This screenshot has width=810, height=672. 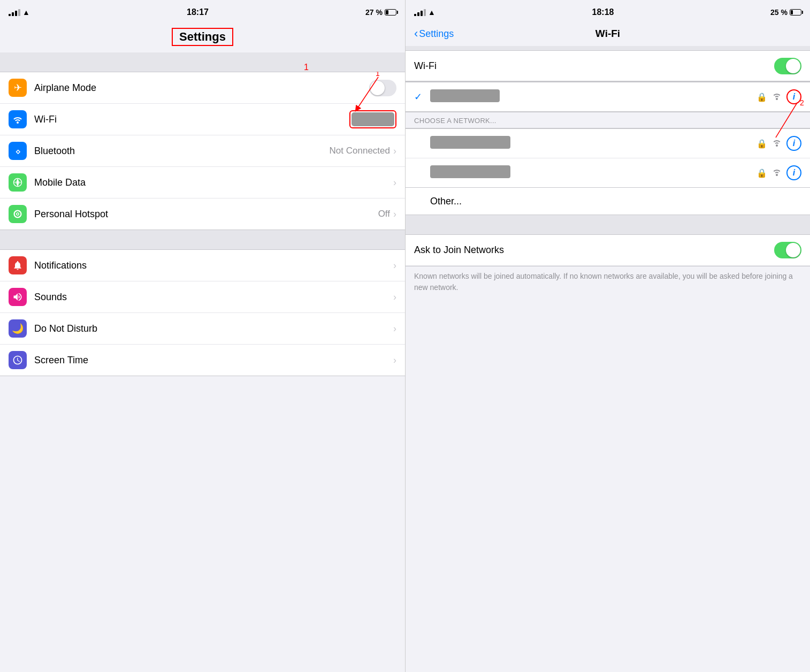 What do you see at coordinates (779, 143) in the screenshot?
I see `network-1-icons: 🔒 i` at bounding box center [779, 143].